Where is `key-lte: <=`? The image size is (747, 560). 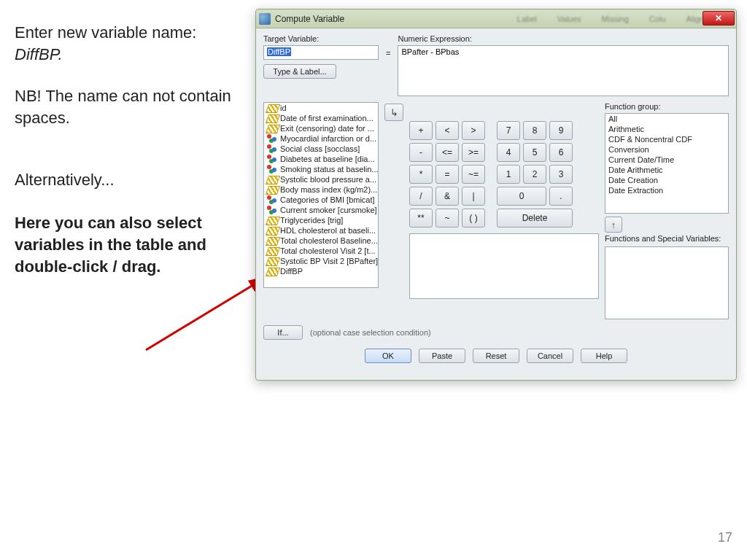 key-lte: <= is located at coordinates (447, 152).